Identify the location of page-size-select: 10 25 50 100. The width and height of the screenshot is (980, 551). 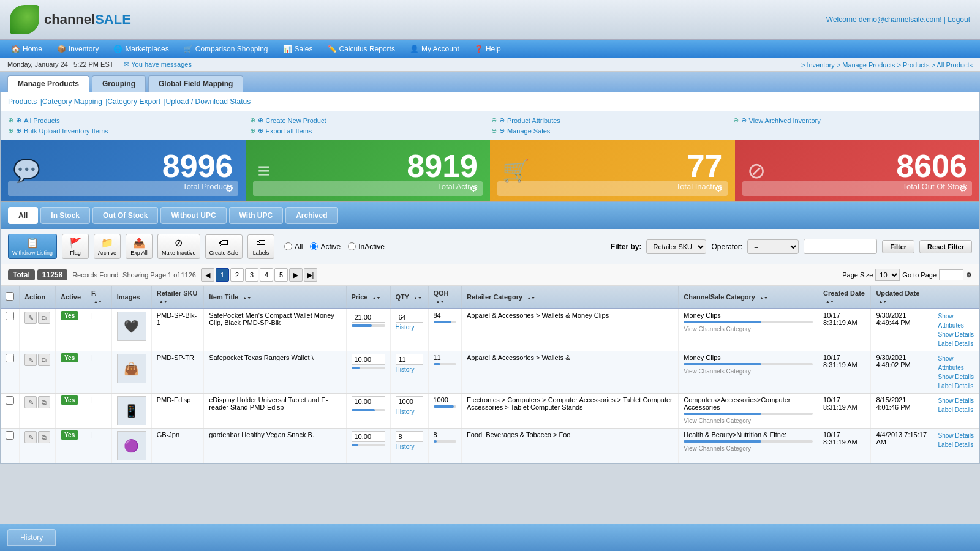
(888, 275).